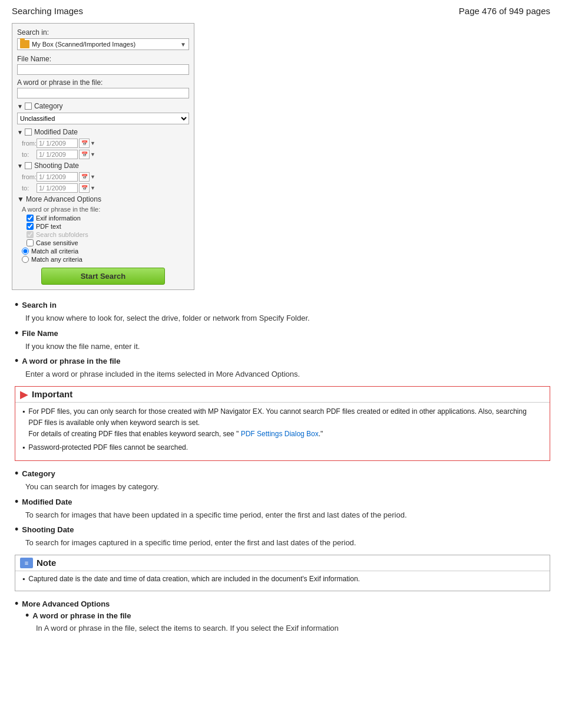 The height and width of the screenshot is (728, 562). Describe the element at coordinates (47, 11) in the screenshot. I see `page-title: Searching Images` at that location.